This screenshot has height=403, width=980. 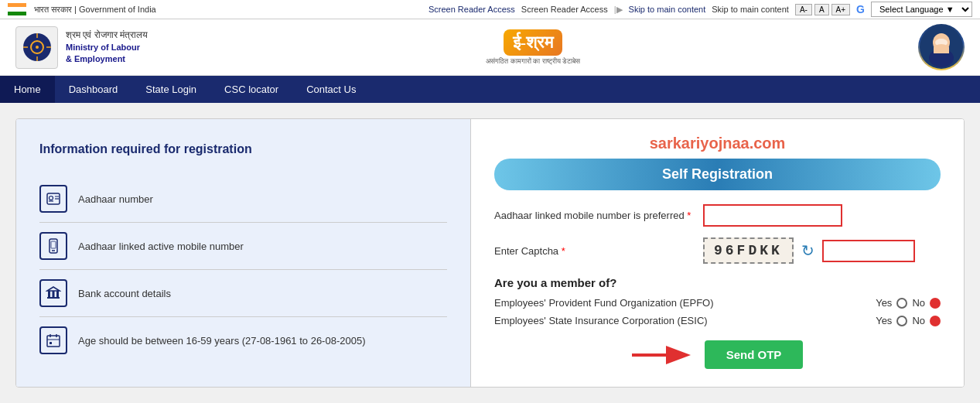 What do you see at coordinates (17, 9) in the screenshot?
I see `flag-icon` at bounding box center [17, 9].